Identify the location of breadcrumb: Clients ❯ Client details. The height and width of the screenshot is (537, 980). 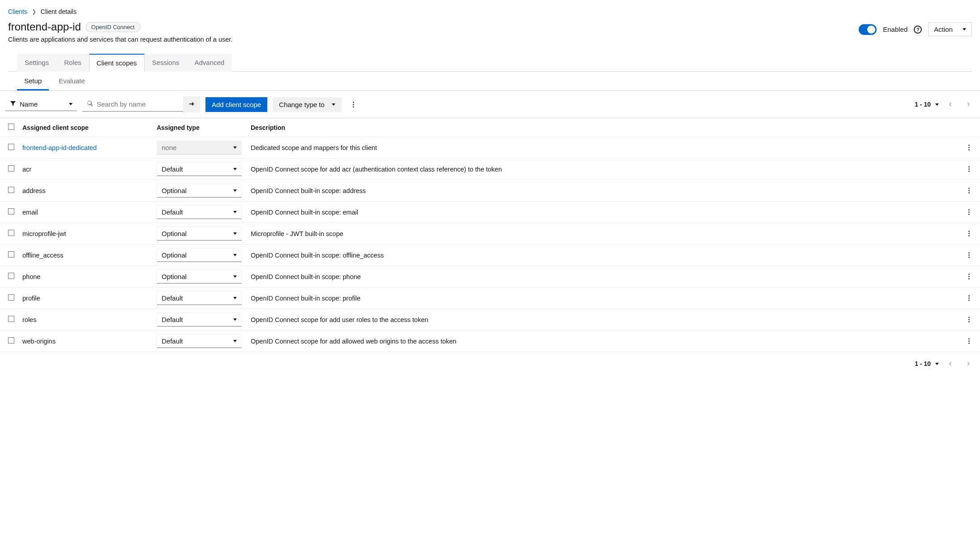
(490, 12).